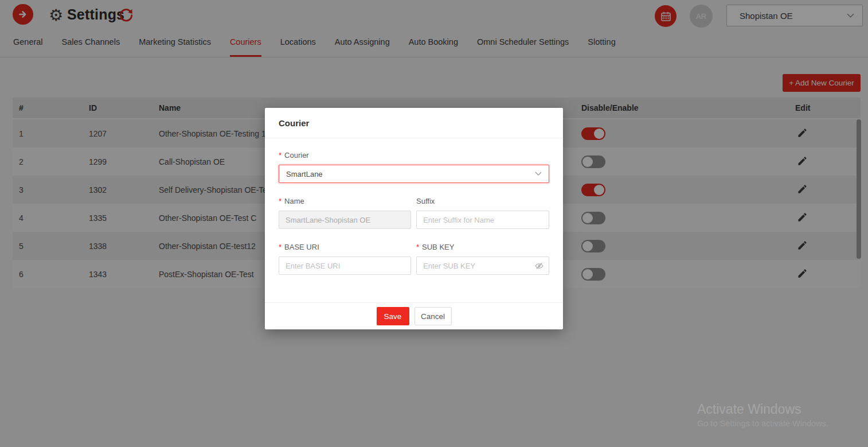  Describe the element at coordinates (295, 201) in the screenshot. I see `name-label-text: Name` at that location.